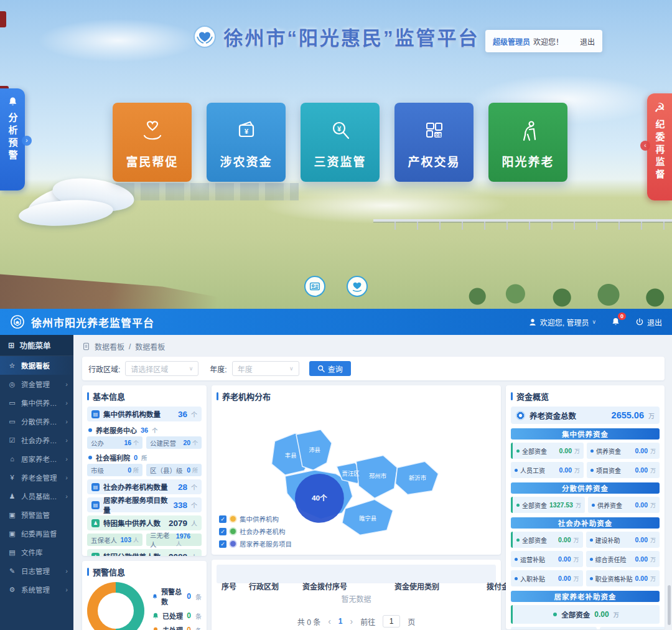  What do you see at coordinates (27, 141) in the screenshot?
I see `expand-right-icon: ›` at bounding box center [27, 141].